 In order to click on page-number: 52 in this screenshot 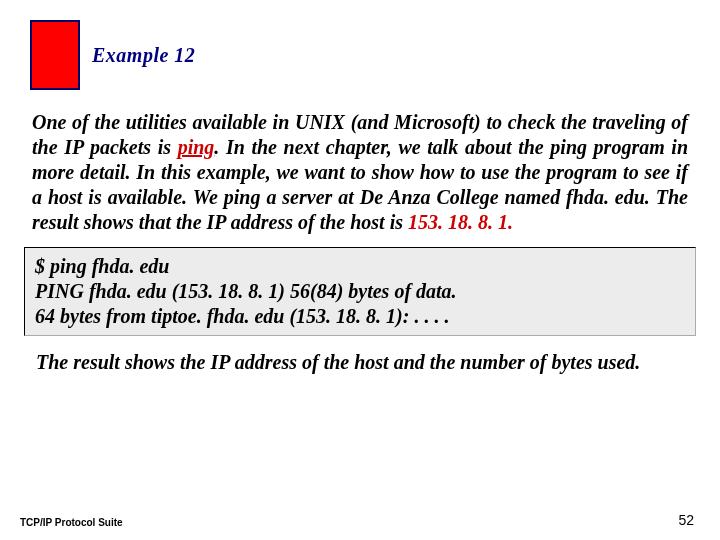, I will do `click(686, 520)`.